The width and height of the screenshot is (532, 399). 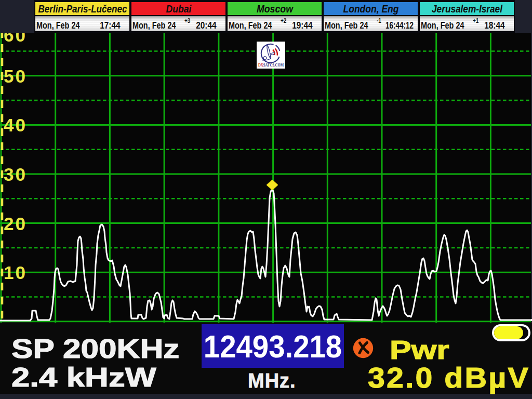 What do you see at coordinates (16, 76) in the screenshot?
I see `svg-text: 50` at bounding box center [16, 76].